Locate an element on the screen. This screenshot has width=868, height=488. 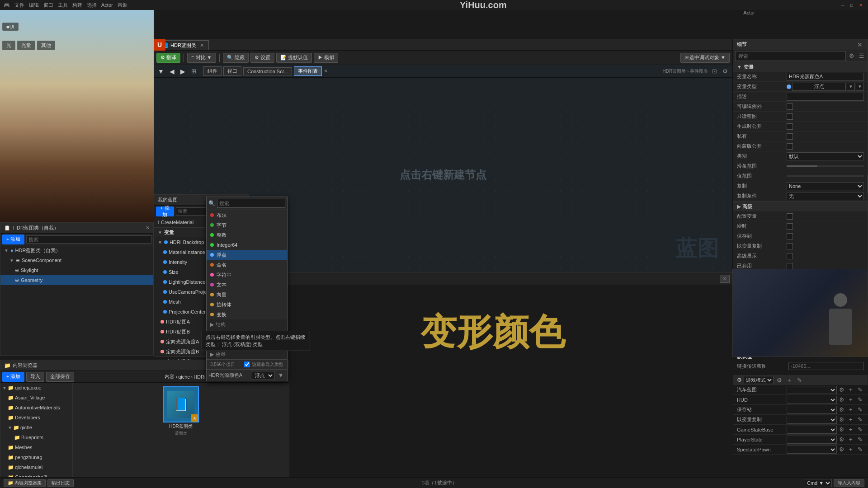
nav-forward: ▶ is located at coordinates (183, 71).